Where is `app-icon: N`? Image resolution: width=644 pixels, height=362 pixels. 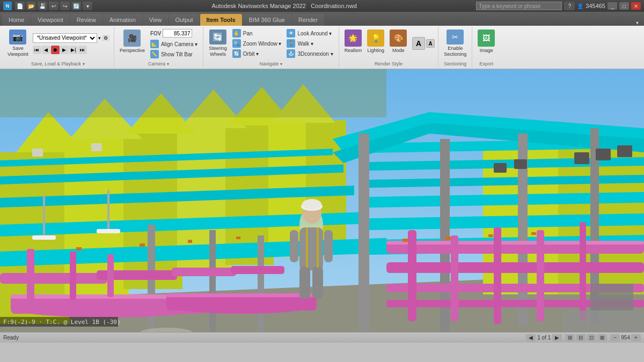 app-icon: N is located at coordinates (8, 6).